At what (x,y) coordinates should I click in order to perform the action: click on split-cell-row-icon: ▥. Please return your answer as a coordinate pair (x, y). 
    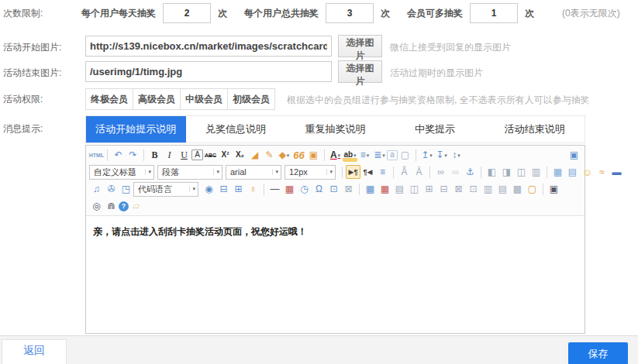
    Looking at the image, I should click on (488, 189).